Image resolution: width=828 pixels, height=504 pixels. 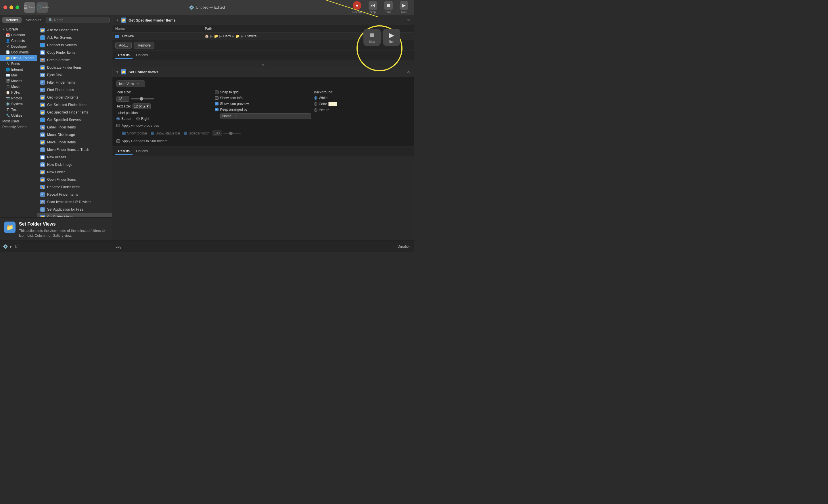 What do you see at coordinates (75, 60) in the screenshot?
I see `action-create-archive: 📦 Create Archive` at bounding box center [75, 60].